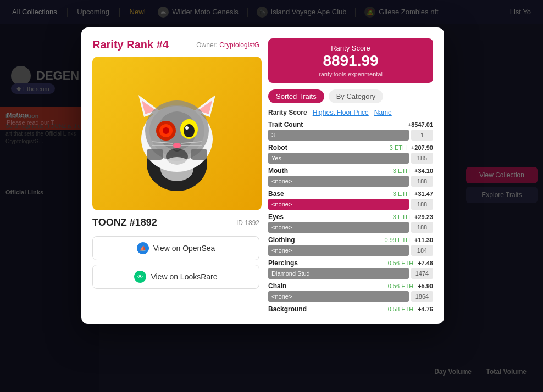 The image size is (543, 392). Describe the element at coordinates (424, 240) in the screenshot. I see `trait-score: +11.30` at that location.